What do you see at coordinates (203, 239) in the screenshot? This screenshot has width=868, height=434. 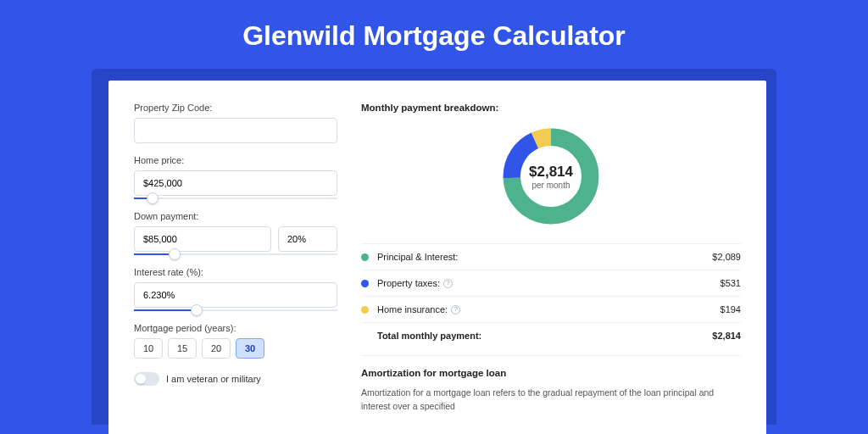 I see `down-payment-input` at bounding box center [203, 239].